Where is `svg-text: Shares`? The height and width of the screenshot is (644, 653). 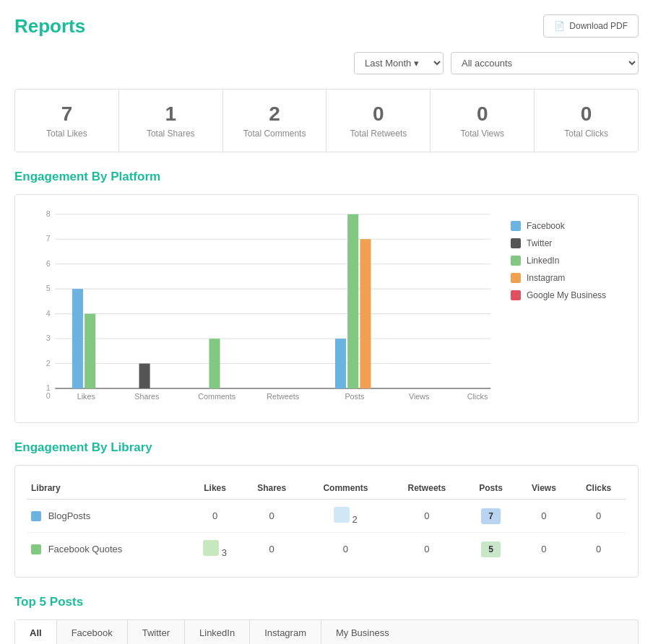 svg-text: Shares is located at coordinates (147, 396).